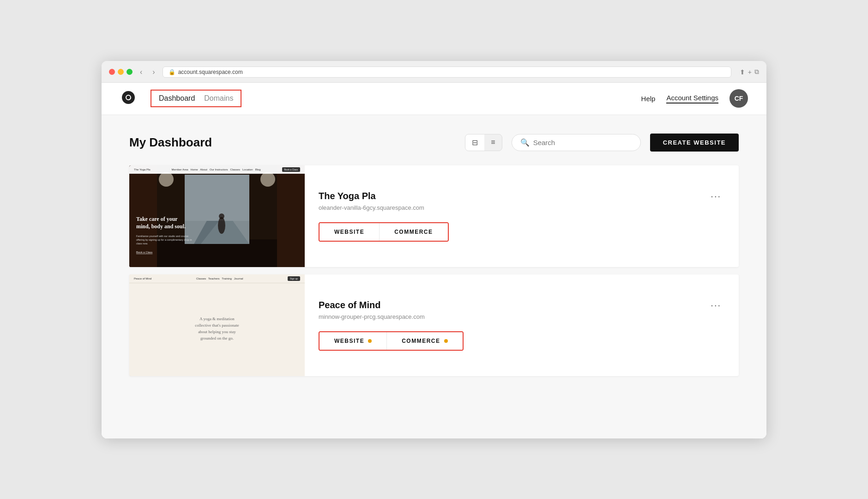 The image size is (868, 499). Describe the element at coordinates (693, 99) in the screenshot. I see `account-settings-link: Account Settings` at that location.